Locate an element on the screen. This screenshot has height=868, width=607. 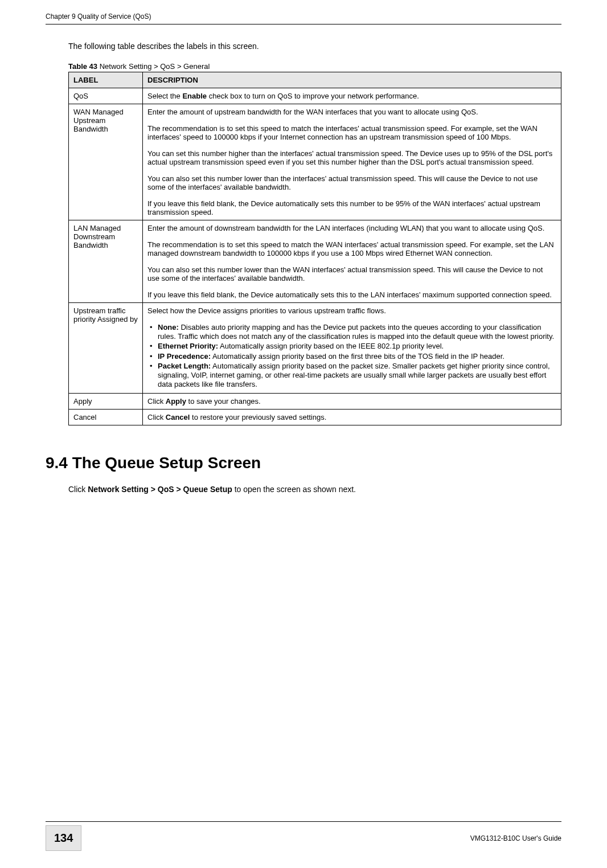
text: to restore your previously saved setting… is located at coordinates (258, 417).